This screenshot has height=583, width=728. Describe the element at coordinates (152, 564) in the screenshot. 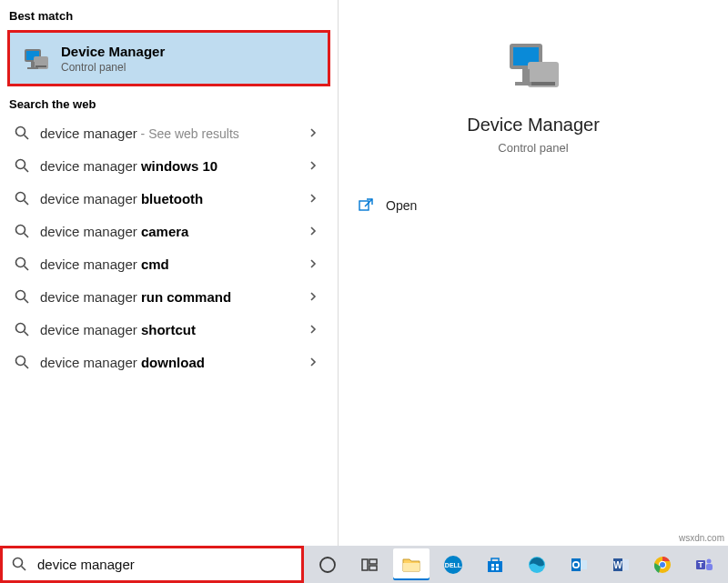

I see `search-box` at that location.